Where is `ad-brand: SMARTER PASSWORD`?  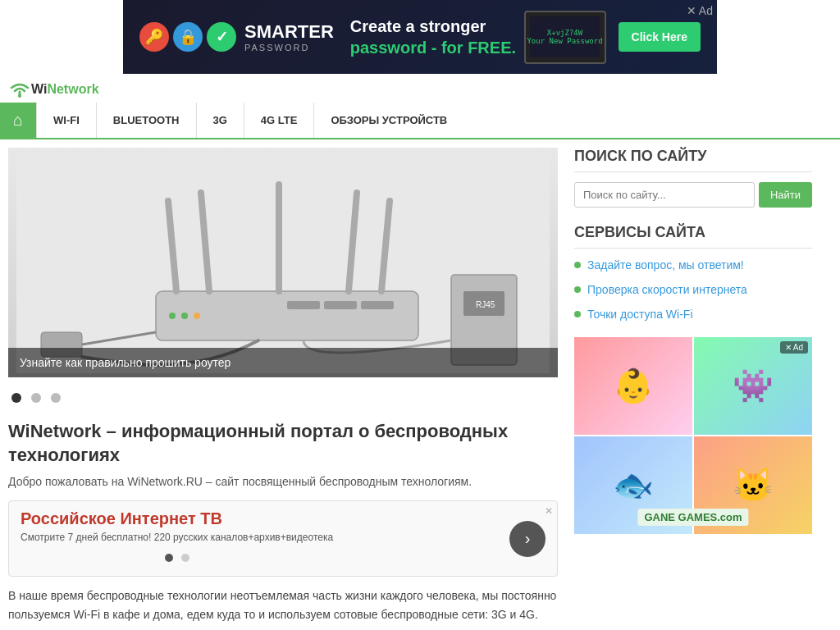 ad-brand: SMARTER PASSWORD is located at coordinates (289, 37).